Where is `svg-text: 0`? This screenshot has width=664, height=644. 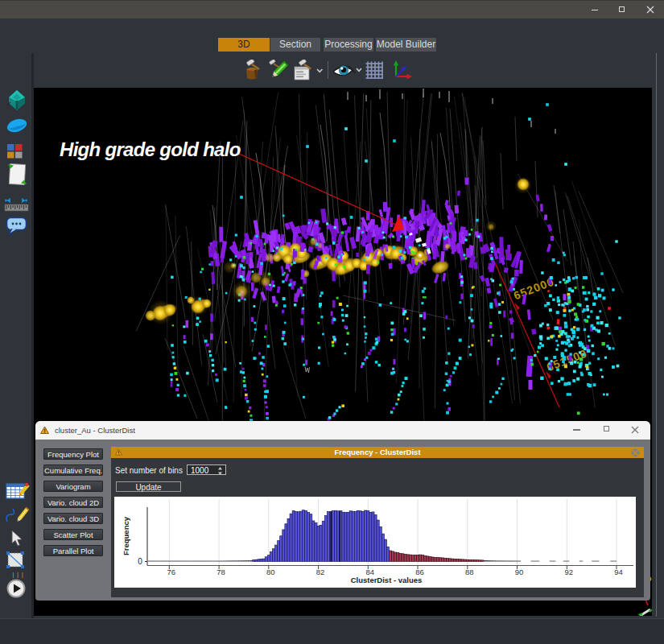 svg-text: 0 is located at coordinates (140, 562).